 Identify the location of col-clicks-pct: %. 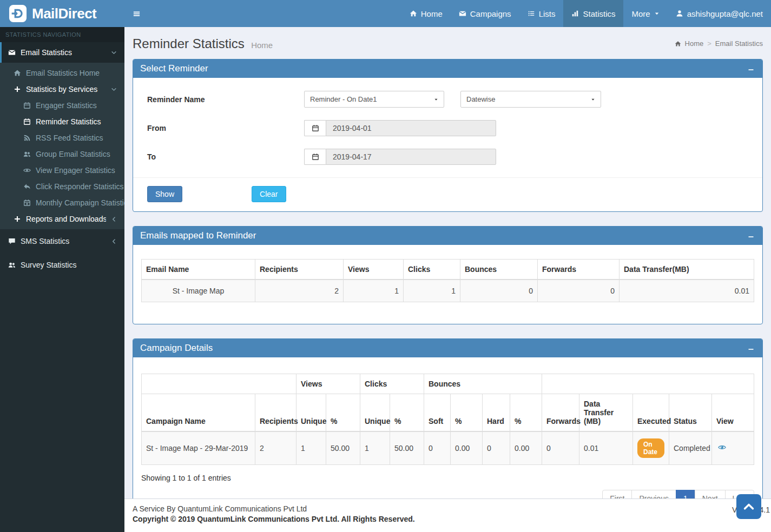
(407, 413).